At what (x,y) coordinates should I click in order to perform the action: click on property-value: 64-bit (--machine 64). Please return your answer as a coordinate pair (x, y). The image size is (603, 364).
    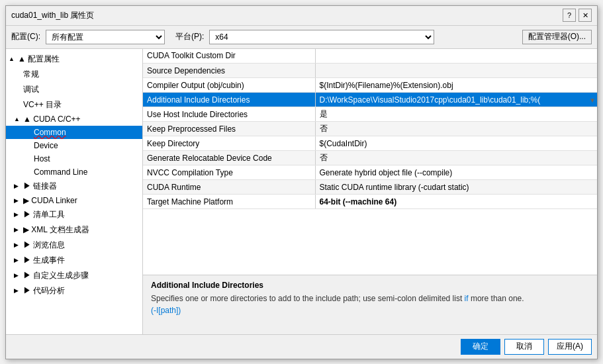
    Looking at the image, I should click on (456, 202).